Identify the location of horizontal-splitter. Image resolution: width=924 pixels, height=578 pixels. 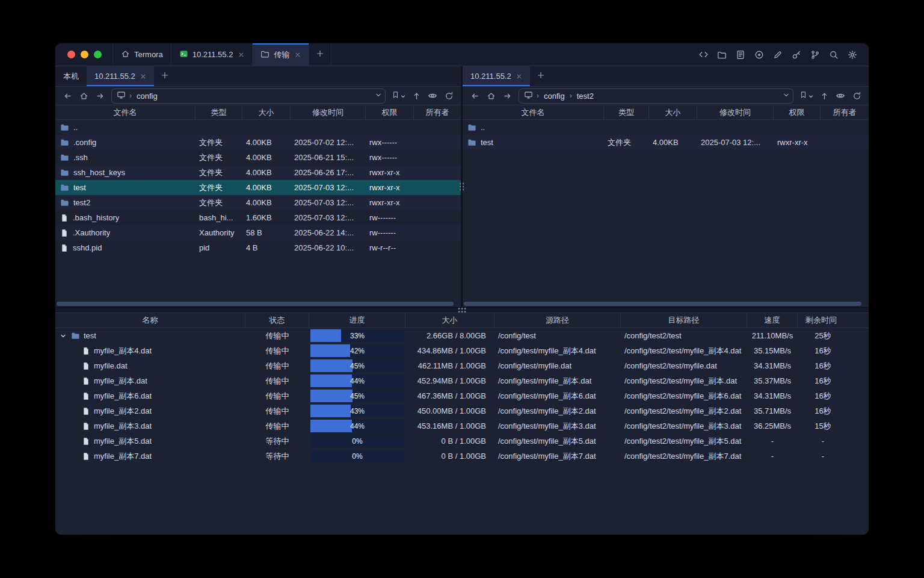
(462, 310).